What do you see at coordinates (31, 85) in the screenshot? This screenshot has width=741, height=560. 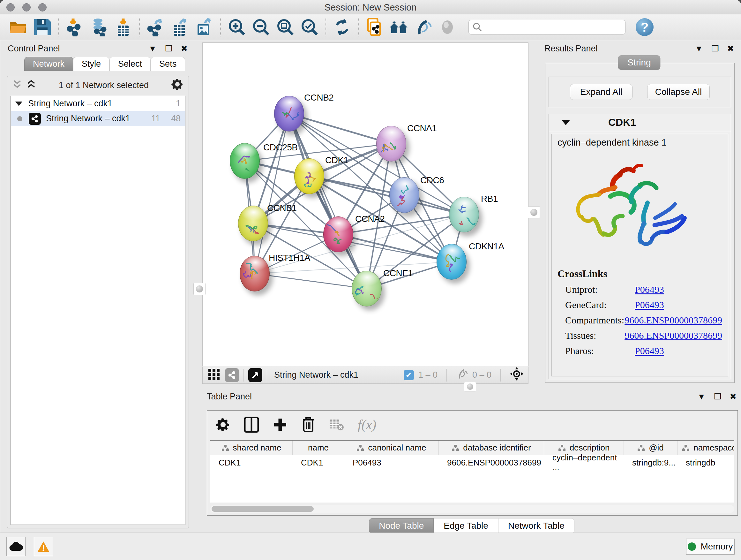 I see `expand-all-networks-icon` at bounding box center [31, 85].